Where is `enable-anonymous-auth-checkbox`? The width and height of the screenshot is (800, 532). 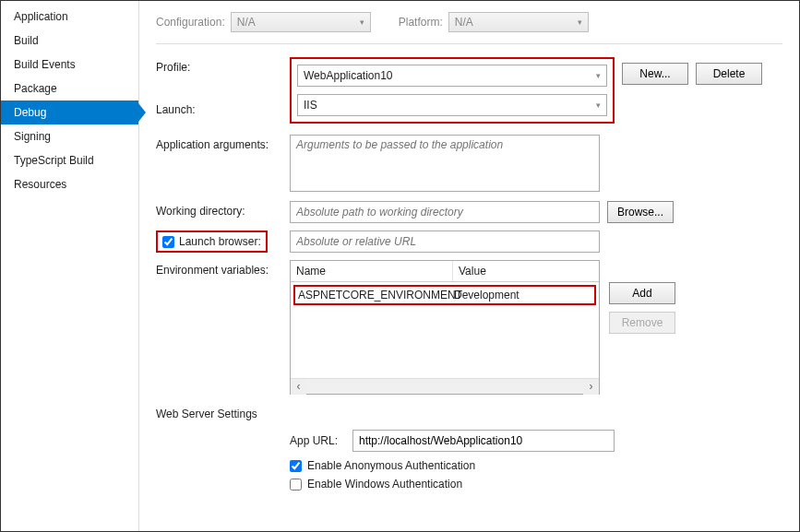 enable-anonymous-auth-checkbox is located at coordinates (295, 467).